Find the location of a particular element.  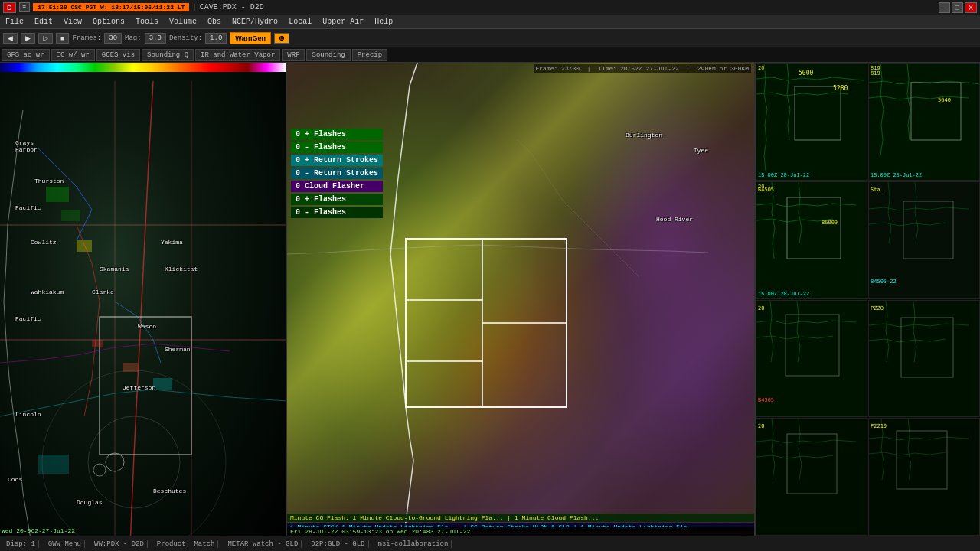

svg-text: 5640 is located at coordinates (945, 100).